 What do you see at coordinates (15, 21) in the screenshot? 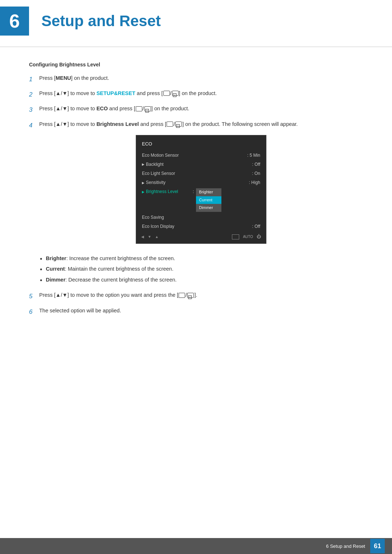
I see `chapter-number: 6` at bounding box center [15, 21].